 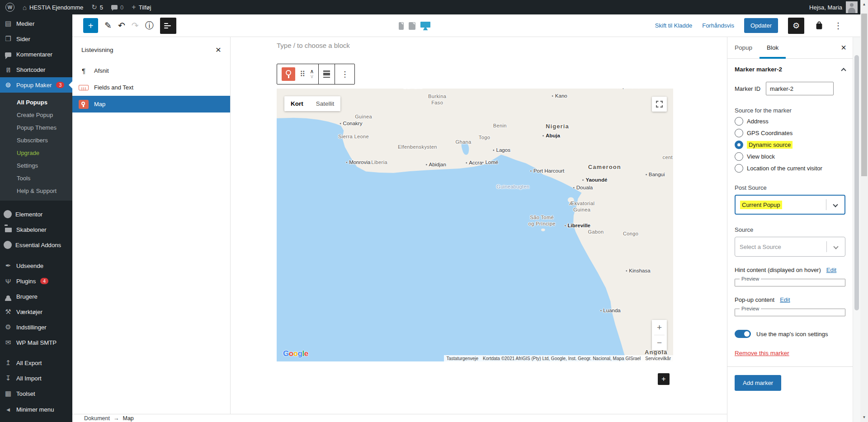 I want to click on preview-button: Forhåndsvis, so click(x=718, y=25).